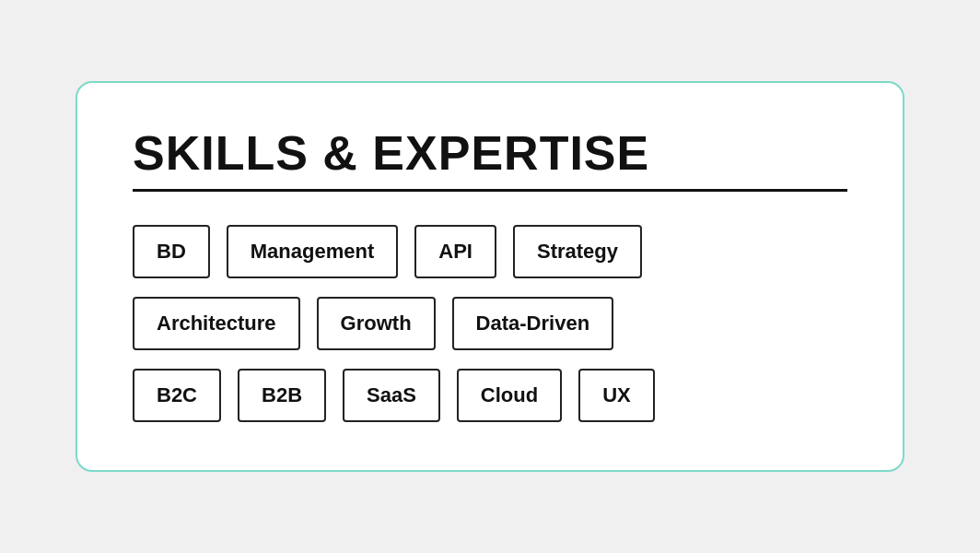  Describe the element at coordinates (532, 324) in the screenshot. I see `skill-data-driven: Data-Driven` at that location.